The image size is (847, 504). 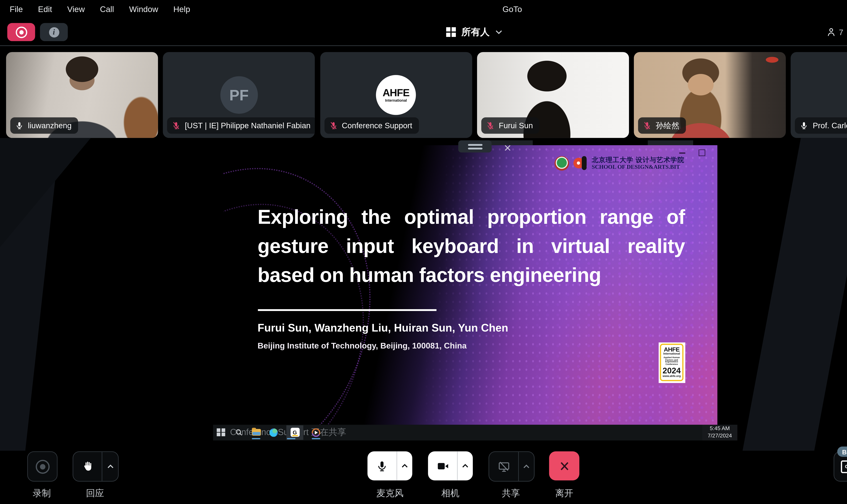 I want to click on edge-icon, so click(x=274, y=433).